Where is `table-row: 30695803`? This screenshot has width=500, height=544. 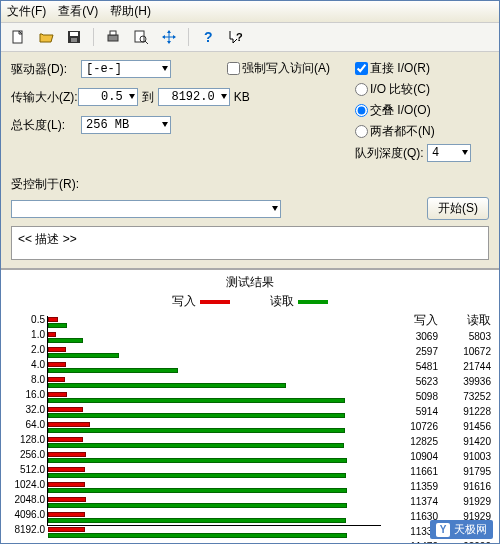
table-row: 30695803 is located at coordinates (438, 336).